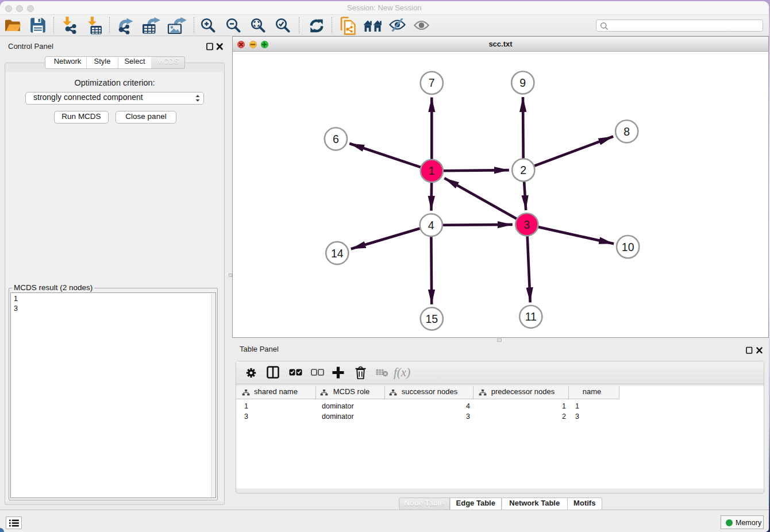  I want to click on svg-text: 1, so click(432, 171).